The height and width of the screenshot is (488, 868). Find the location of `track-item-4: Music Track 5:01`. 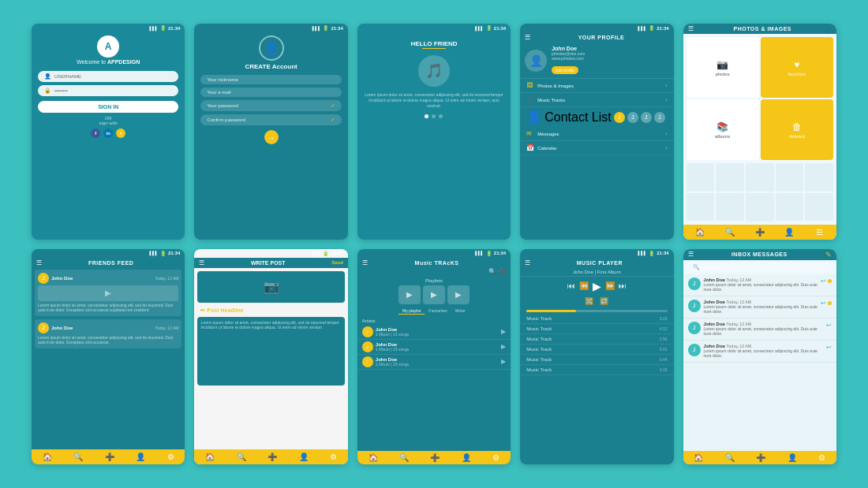

track-item-4: Music Track 5:01 is located at coordinates (597, 350).